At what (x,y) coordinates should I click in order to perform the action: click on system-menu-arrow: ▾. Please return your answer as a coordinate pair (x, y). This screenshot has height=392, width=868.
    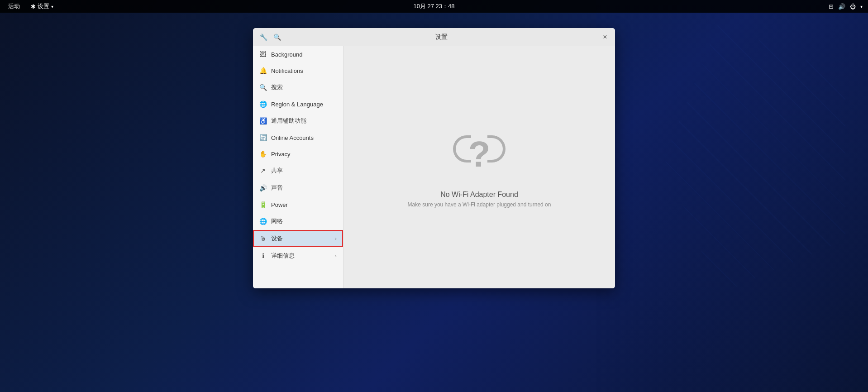
    Looking at the image, I should click on (862, 6).